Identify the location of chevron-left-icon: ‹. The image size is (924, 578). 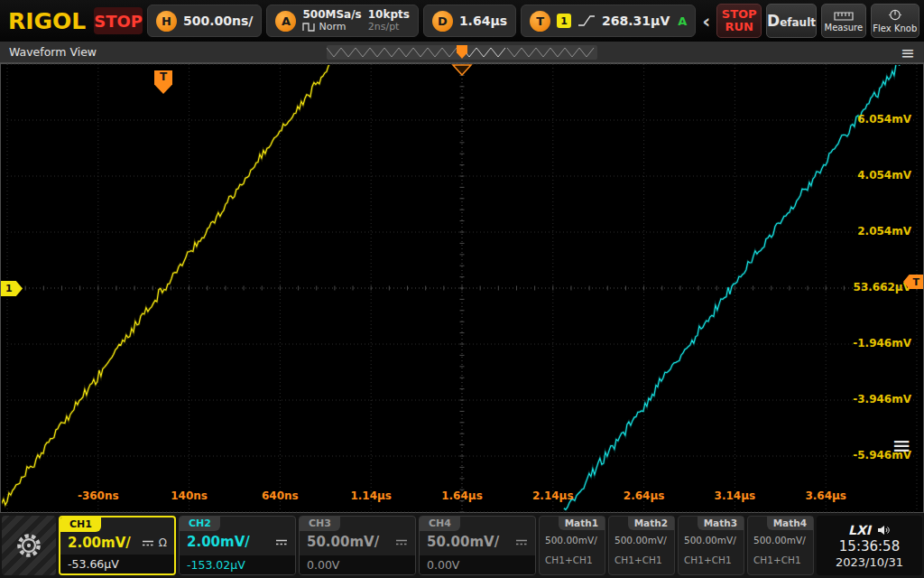
(706, 22).